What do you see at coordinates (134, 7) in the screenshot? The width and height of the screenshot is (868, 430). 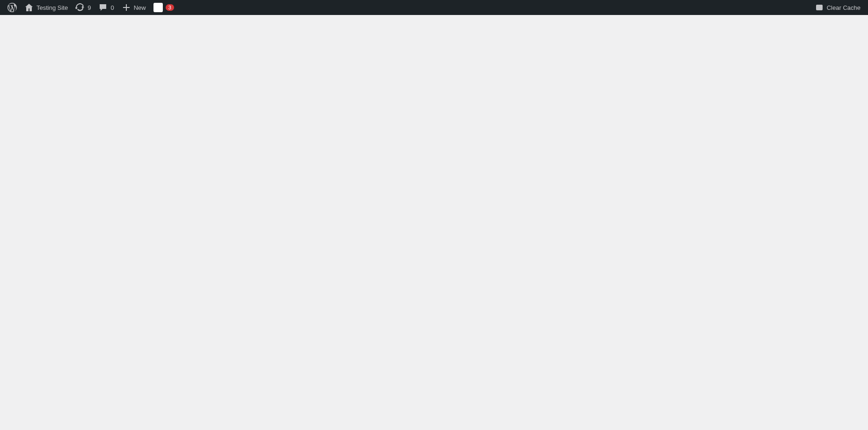 I see `new-link: New` at bounding box center [134, 7].